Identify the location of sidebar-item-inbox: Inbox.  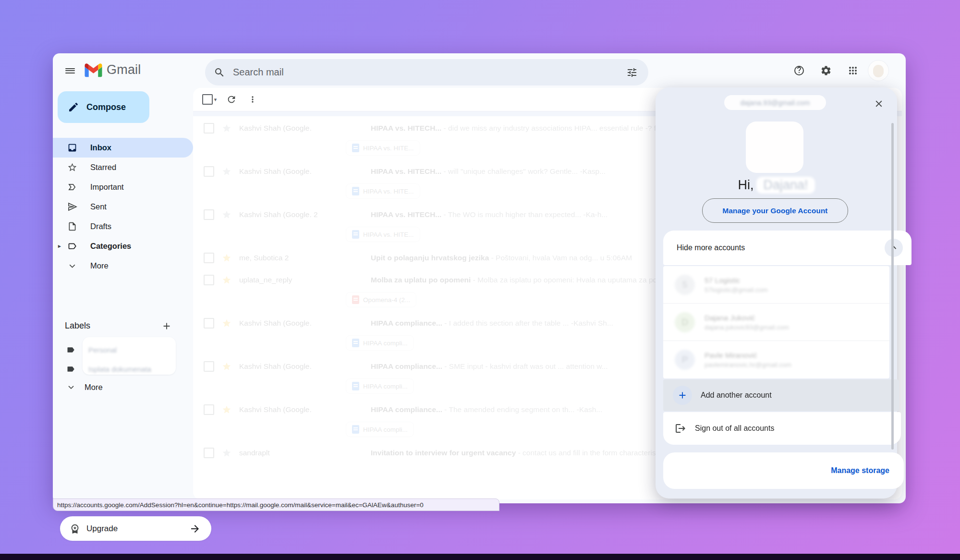
(123, 148).